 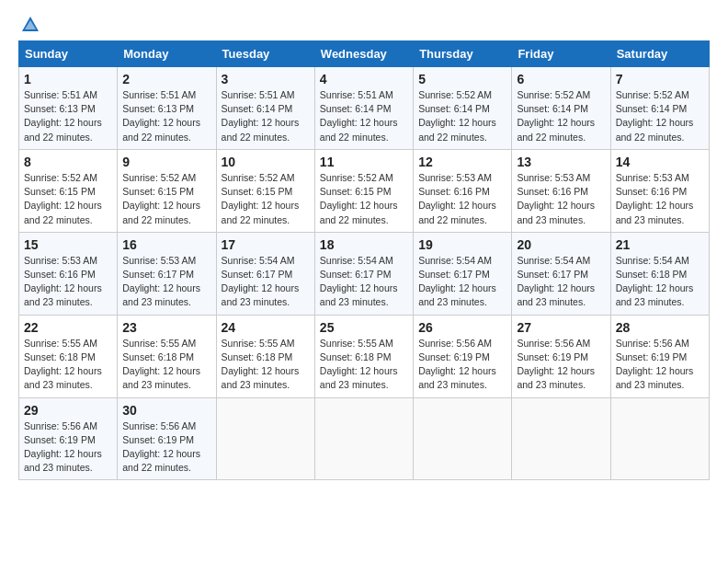 What do you see at coordinates (167, 273) in the screenshot?
I see `calendar-day-cell: 16Sunrise: 5:53 AM Sunset: 6:17 PM Dayli…` at bounding box center [167, 273].